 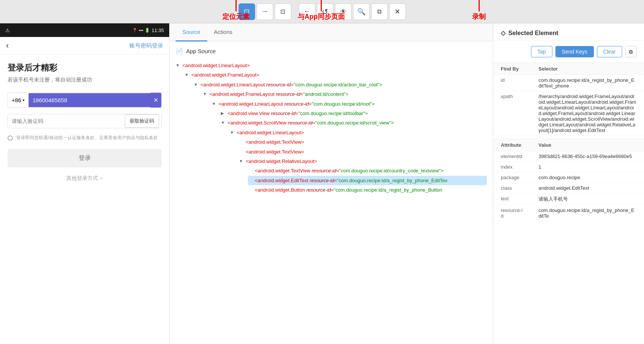 What do you see at coordinates (512, 69) in the screenshot?
I see `find-by-header: Find By` at bounding box center [512, 69].